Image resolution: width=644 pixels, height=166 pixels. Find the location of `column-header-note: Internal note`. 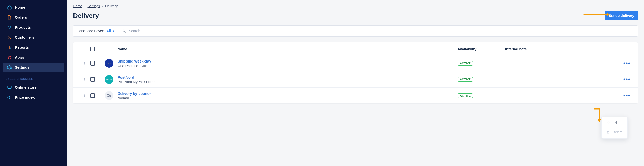

column-header-note: Internal note is located at coordinates (559, 49).